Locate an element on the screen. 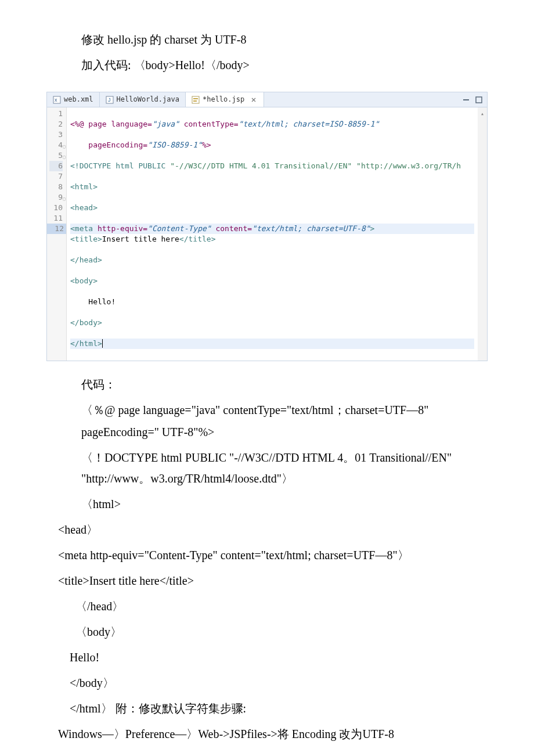  line-number: 2 is located at coordinates (56, 124).